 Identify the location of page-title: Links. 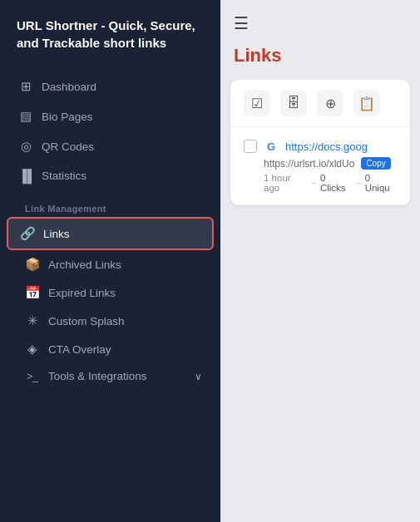
(320, 61).